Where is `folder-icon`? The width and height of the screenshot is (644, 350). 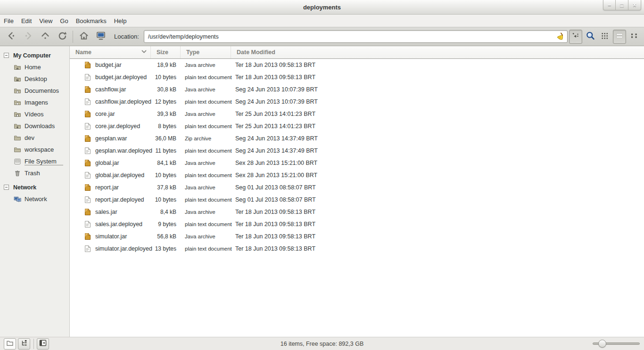 folder-icon is located at coordinates (17, 150).